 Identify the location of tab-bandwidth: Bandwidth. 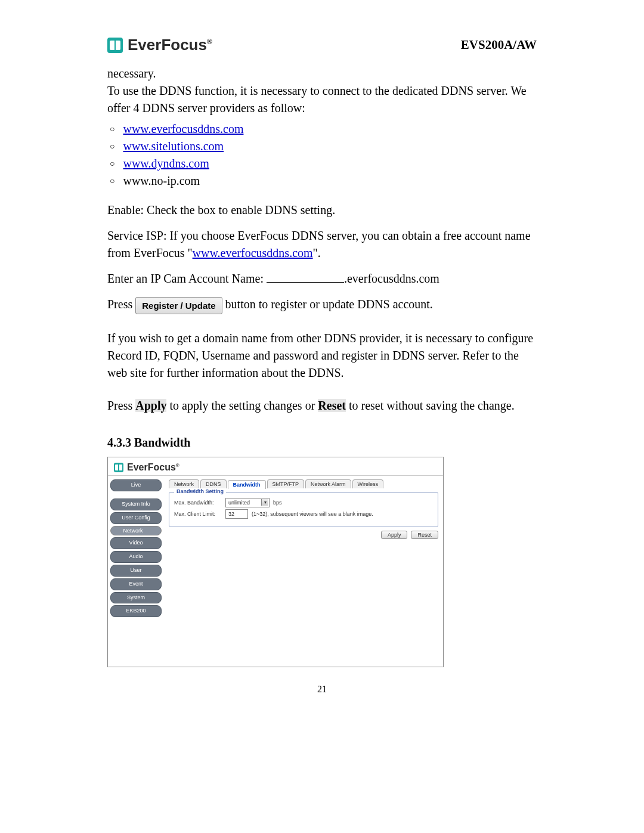
(247, 484).